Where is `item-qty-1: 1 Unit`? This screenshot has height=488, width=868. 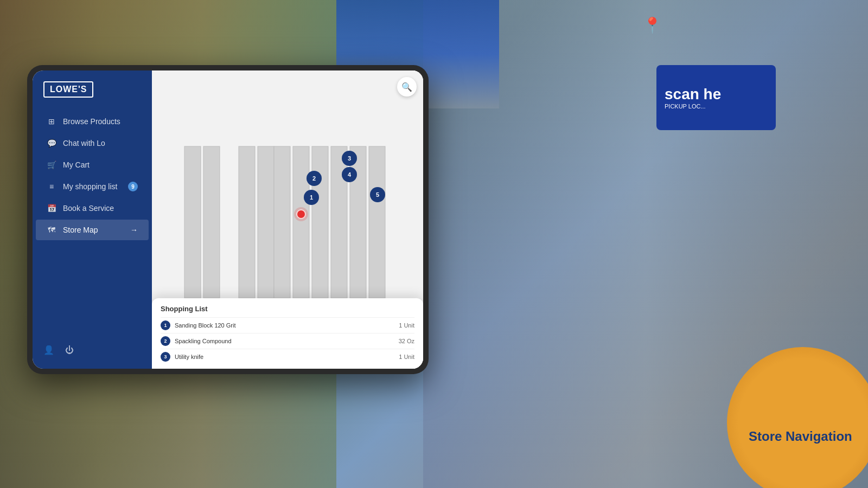 item-qty-1: 1 Unit is located at coordinates (407, 325).